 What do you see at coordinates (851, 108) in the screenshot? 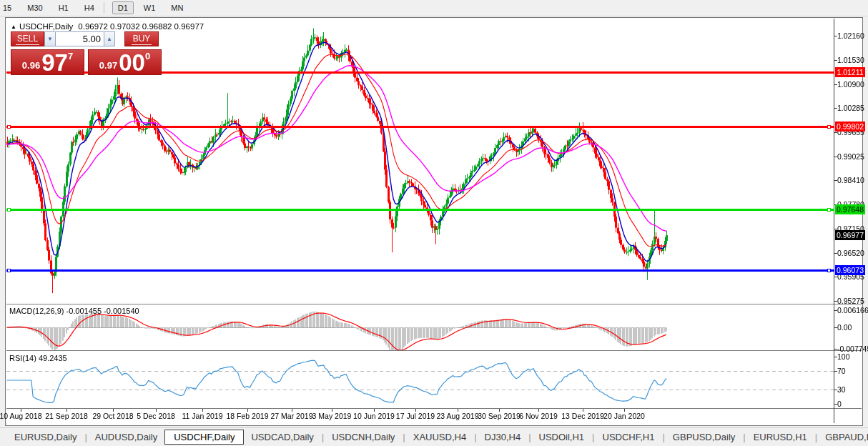
I see `price-axis-tick: 1.00285` at bounding box center [851, 108].